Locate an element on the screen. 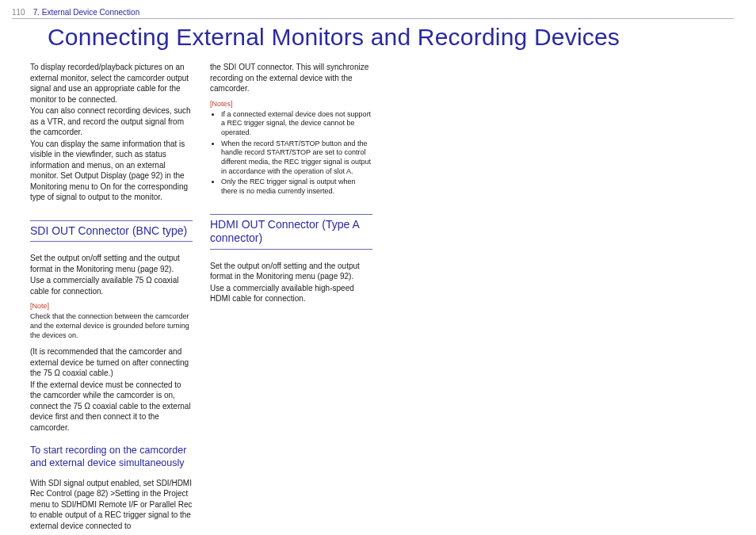 The width and height of the screenshot is (756, 535). body-paragraph: With SDI signal output enabled, set SDI/… is located at coordinates (111, 505).